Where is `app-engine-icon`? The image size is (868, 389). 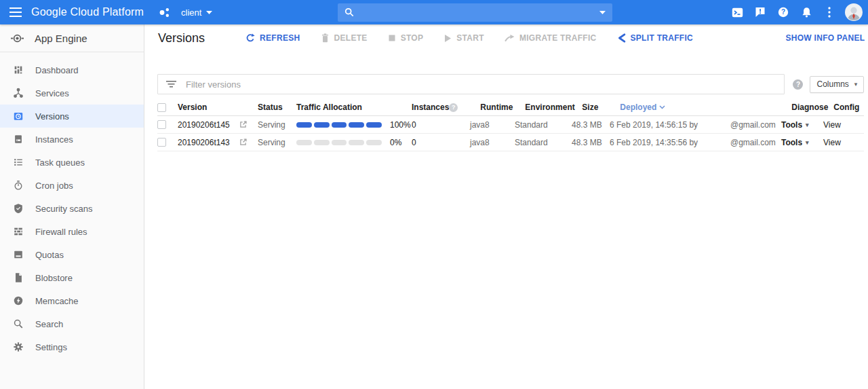 app-engine-icon is located at coordinates (18, 38).